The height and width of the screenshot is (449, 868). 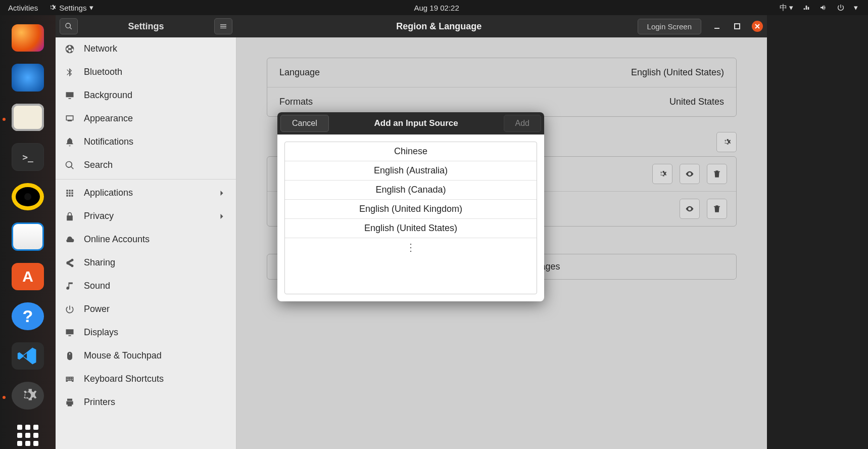 What do you see at coordinates (108, 193) in the screenshot?
I see `sidebar-item-label: Applications` at bounding box center [108, 193].